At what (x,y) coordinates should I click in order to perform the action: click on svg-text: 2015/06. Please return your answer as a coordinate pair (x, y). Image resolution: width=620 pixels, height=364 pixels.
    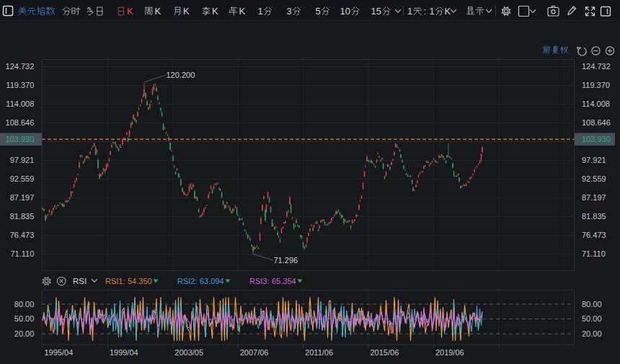
    Looking at the image, I should click on (385, 352).